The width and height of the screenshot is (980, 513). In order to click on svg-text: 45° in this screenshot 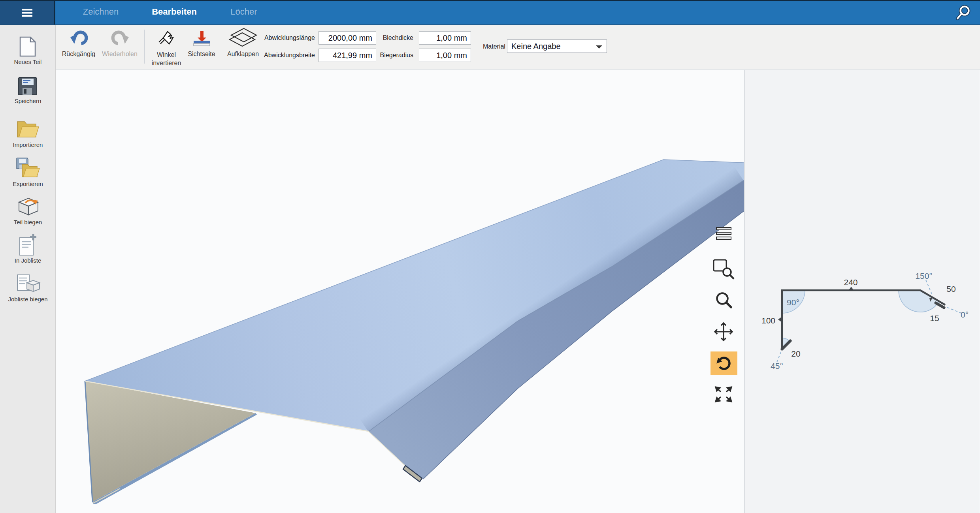, I will do `click(777, 366)`.